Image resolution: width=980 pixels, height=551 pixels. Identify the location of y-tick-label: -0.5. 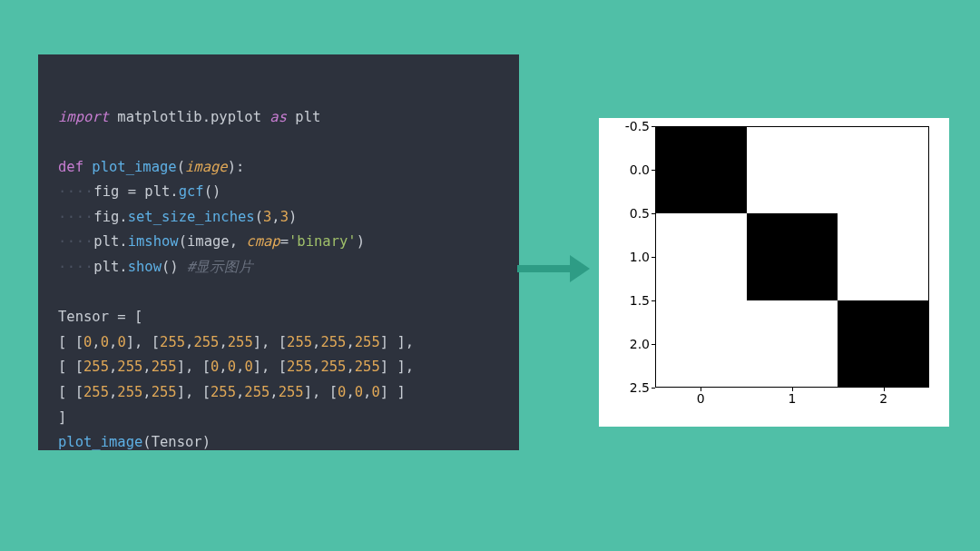
(624, 126).